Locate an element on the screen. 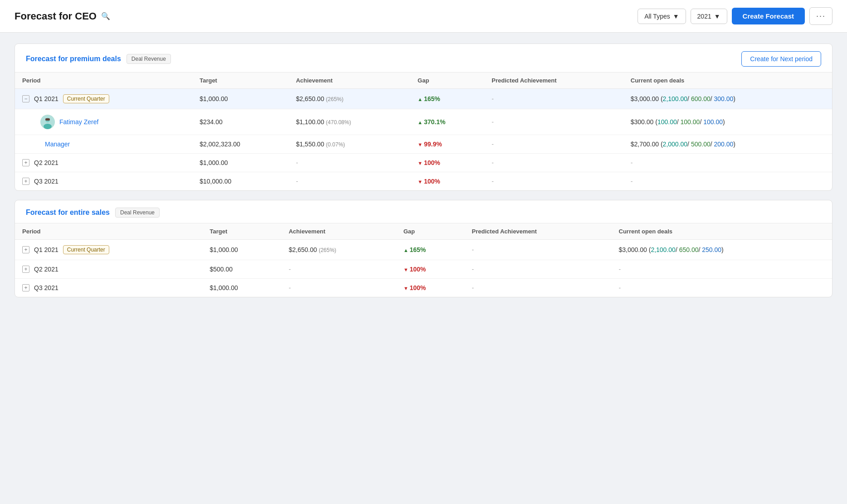 The height and width of the screenshot is (504, 847). collapse-icon: − is located at coordinates (26, 99).